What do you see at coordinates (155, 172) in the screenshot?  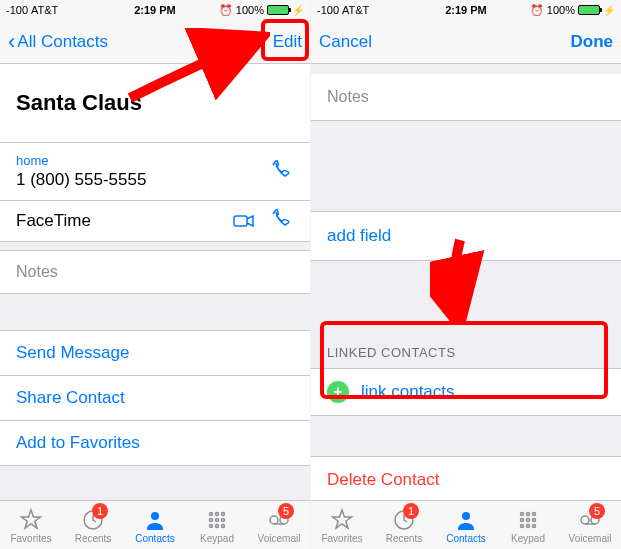 I see `phone-row: home 1 (800) 555-5555` at bounding box center [155, 172].